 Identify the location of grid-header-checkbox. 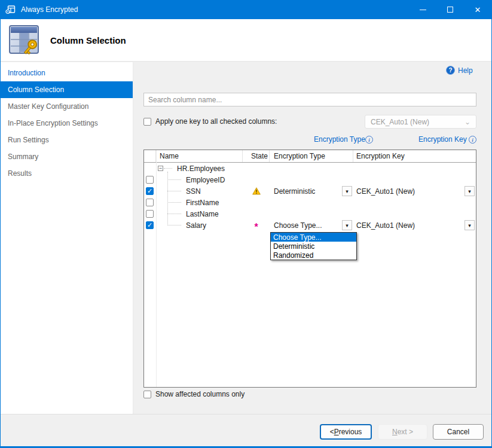
(150, 156).